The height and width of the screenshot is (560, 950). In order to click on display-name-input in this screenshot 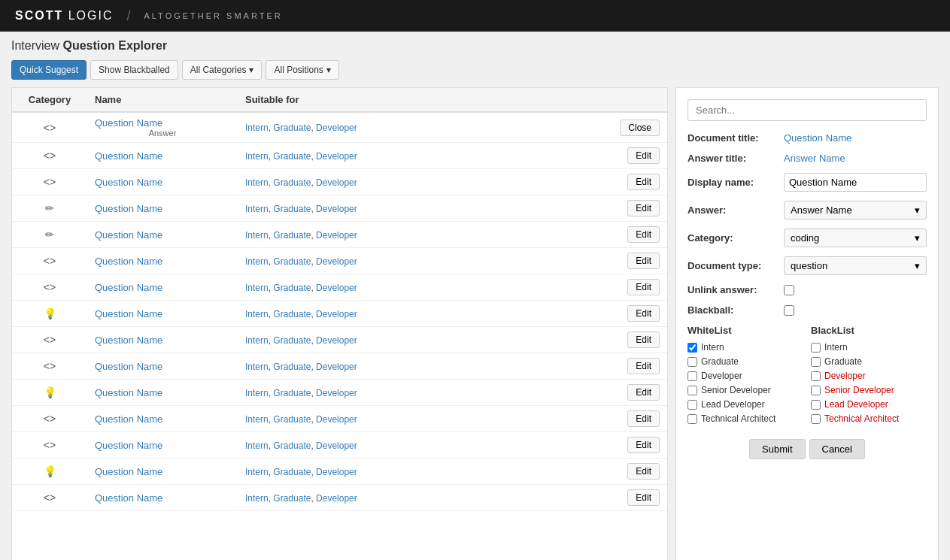, I will do `click(855, 182)`.